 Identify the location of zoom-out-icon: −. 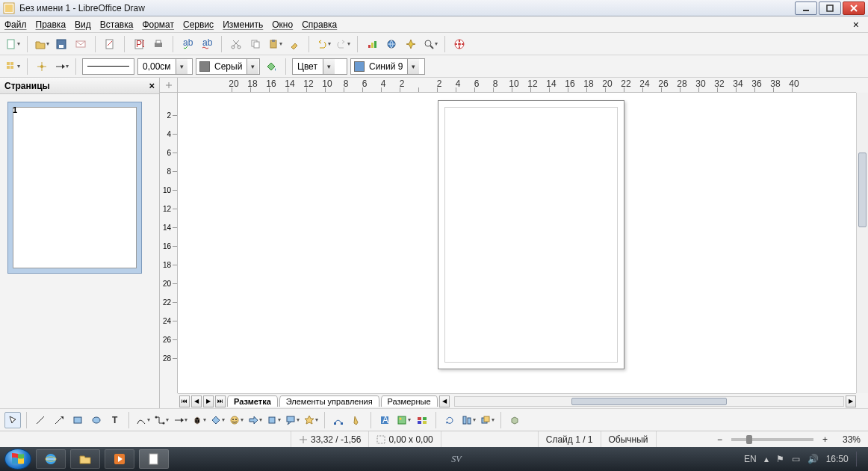
(720, 440).